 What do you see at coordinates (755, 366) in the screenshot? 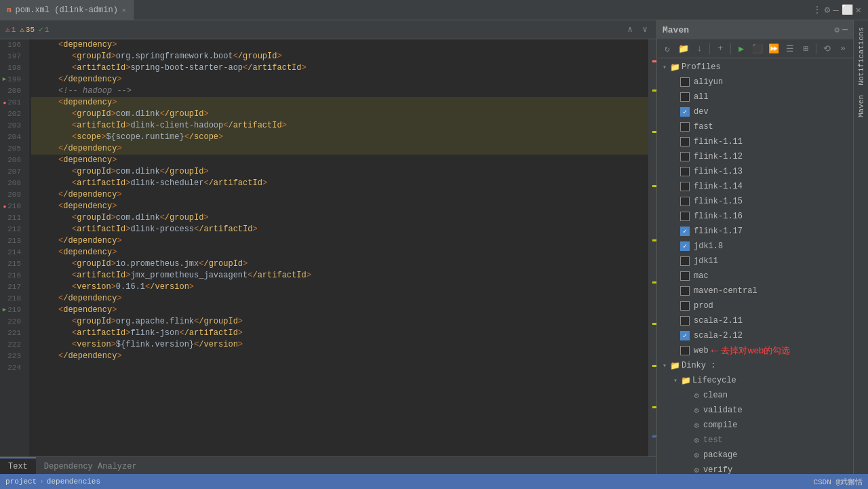
I see `tree-item-dinky-:: ▾📁Dinky :` at bounding box center [755, 366].